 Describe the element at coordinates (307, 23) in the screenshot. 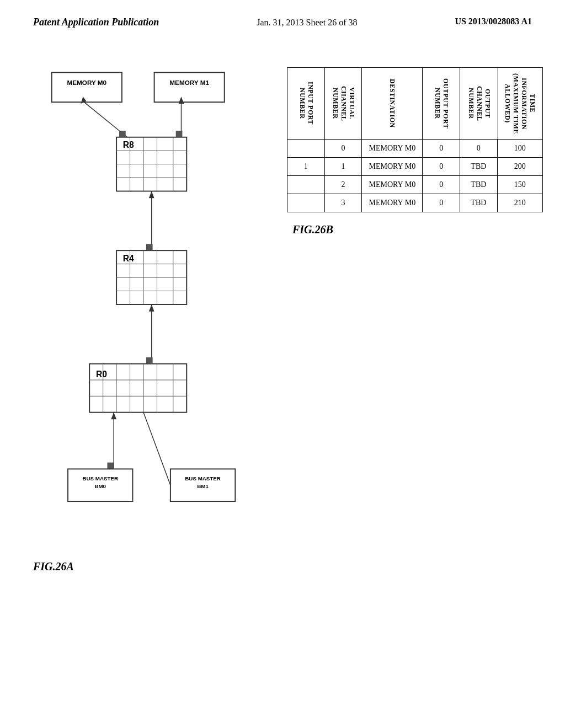

I see `sheet-info: Jan. 31, 2013 Sheet 26 of 38` at that location.